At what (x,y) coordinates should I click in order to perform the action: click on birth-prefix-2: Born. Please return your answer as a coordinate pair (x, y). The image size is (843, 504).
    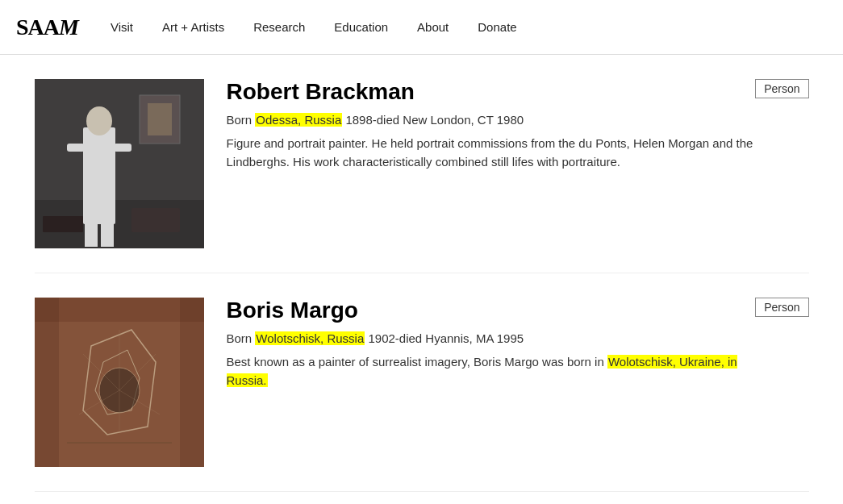
    Looking at the image, I should click on (241, 339).